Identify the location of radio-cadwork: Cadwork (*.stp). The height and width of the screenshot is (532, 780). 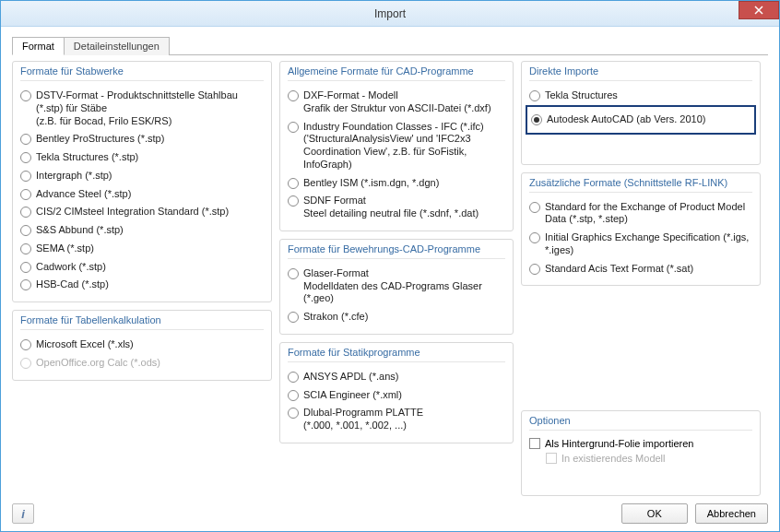
(142, 267).